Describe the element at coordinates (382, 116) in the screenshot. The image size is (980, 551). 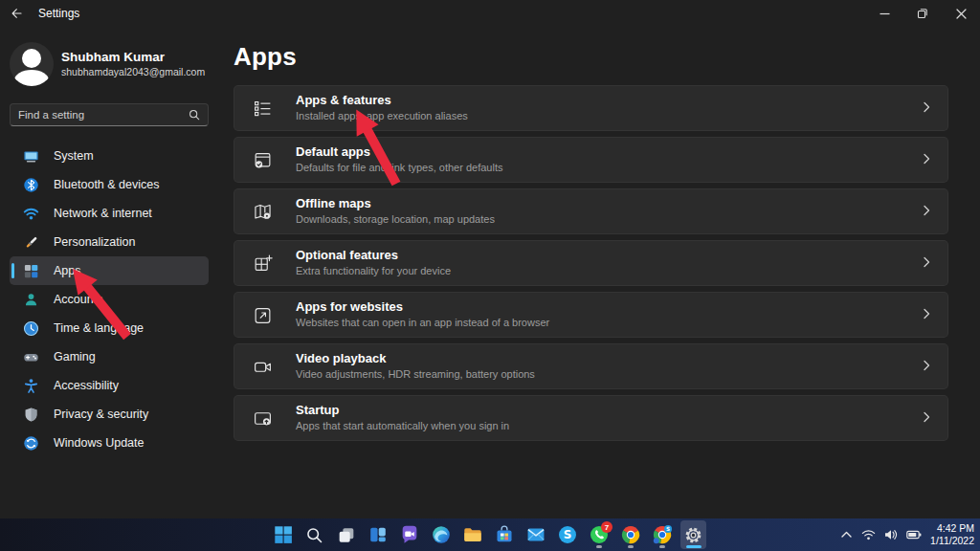
I see `row-subtitle: Installed apps, app execution aliases` at that location.